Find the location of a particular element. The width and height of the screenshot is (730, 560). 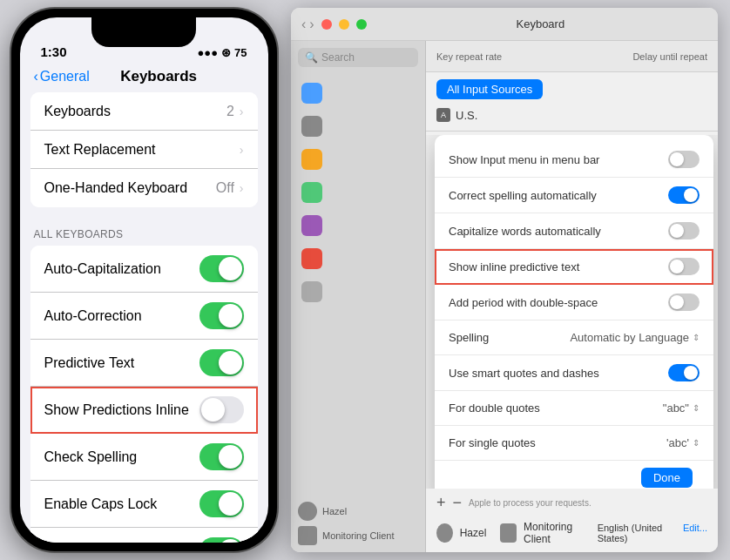

list-item-smart-punct: Smart Punctuation is located at coordinates (145, 535).